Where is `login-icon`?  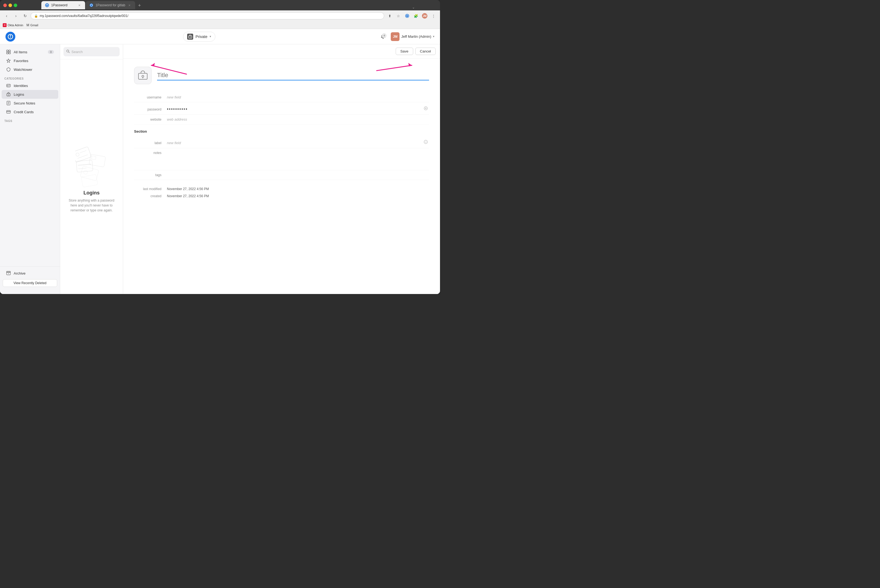 login-icon is located at coordinates (8, 94).